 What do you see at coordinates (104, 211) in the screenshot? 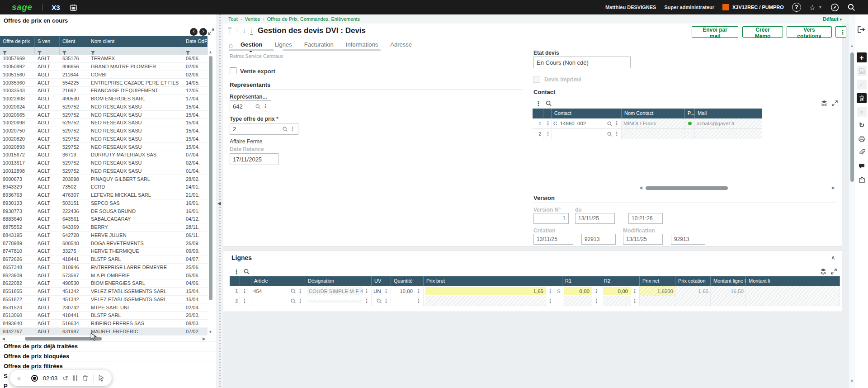
I see `offer-row: 8930773AGLT222436DE SOUSA BRUNO16/01.` at bounding box center [104, 211].